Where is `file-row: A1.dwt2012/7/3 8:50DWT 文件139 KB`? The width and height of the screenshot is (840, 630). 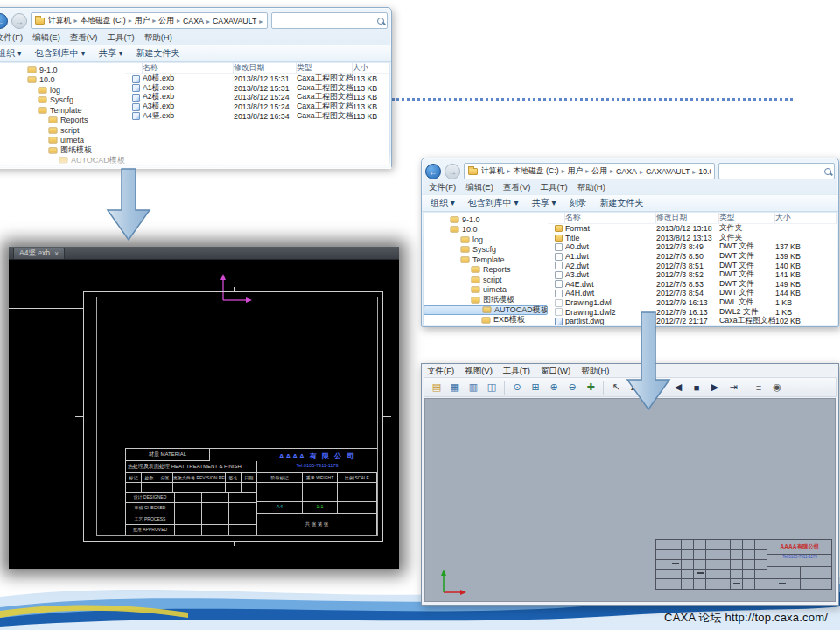 file-row: A1.dwt2012/7/3 8:50DWT 文件139 KB is located at coordinates (692, 257).